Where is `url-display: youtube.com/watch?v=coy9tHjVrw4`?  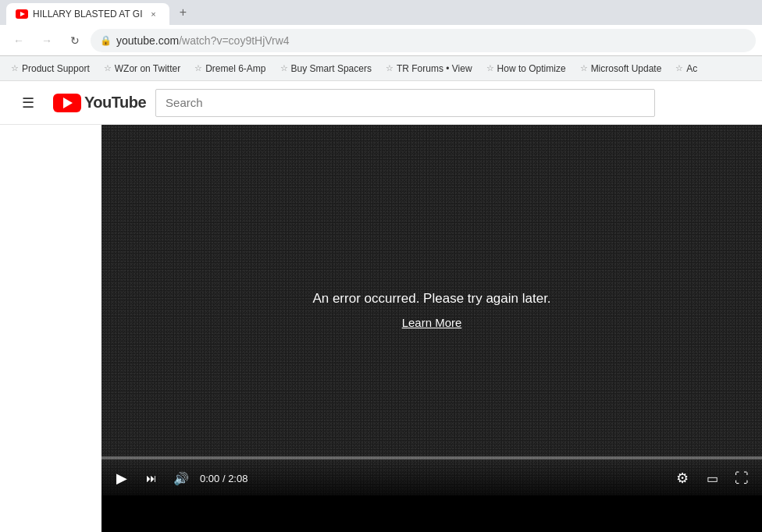
url-display: youtube.com/watch?v=coy9tHjVrw4 is located at coordinates (431, 41).